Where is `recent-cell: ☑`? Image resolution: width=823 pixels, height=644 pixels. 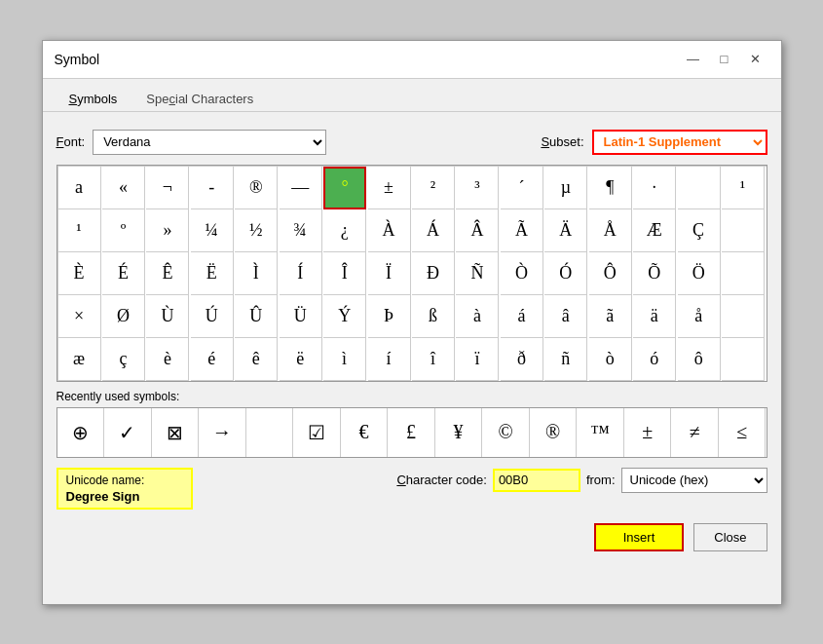
recent-cell: ☑ is located at coordinates (318, 433).